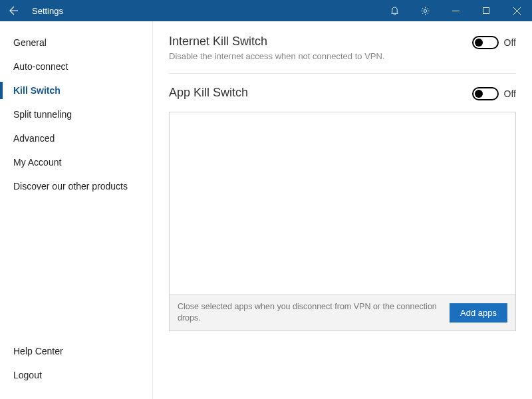 The height and width of the screenshot is (399, 532). What do you see at coordinates (37, 90) in the screenshot?
I see `sidebar-item-label: Kill Switch` at bounding box center [37, 90].